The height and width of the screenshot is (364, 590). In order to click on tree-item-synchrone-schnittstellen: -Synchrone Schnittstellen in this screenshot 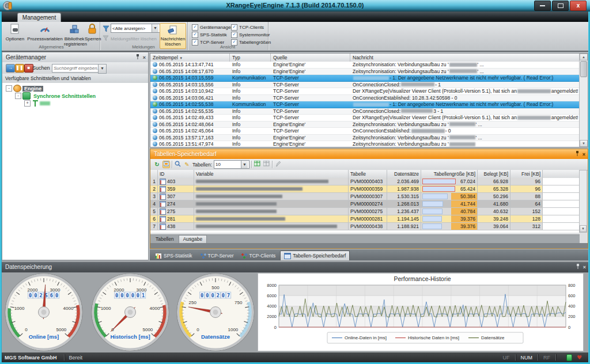, I will do `click(75, 96)`.